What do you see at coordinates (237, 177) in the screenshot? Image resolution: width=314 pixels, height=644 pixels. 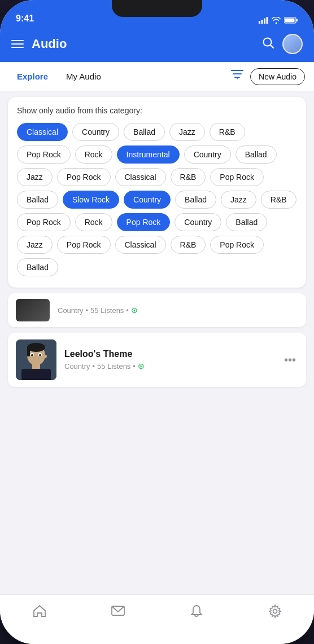 I see `tag-14: Pop Rock` at bounding box center [237, 177].